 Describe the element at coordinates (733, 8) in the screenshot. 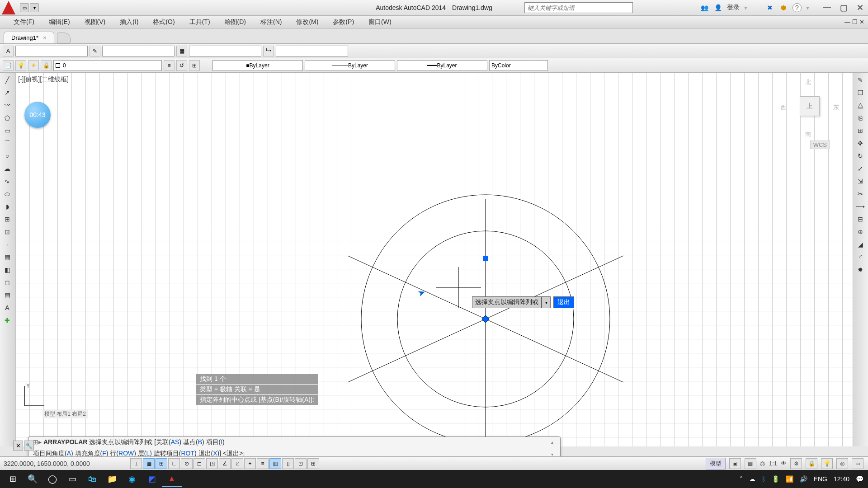

I see `login-button: 登录` at that location.